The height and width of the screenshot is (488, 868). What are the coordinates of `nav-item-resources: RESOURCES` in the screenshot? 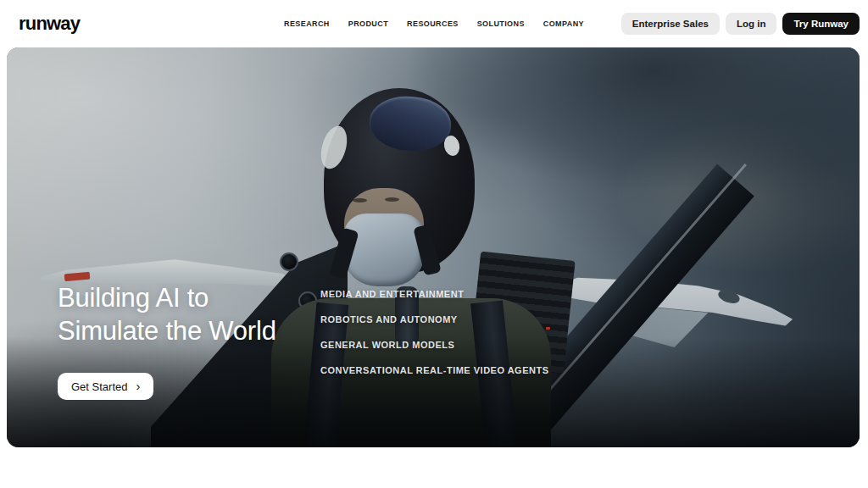 It's located at (432, 24).